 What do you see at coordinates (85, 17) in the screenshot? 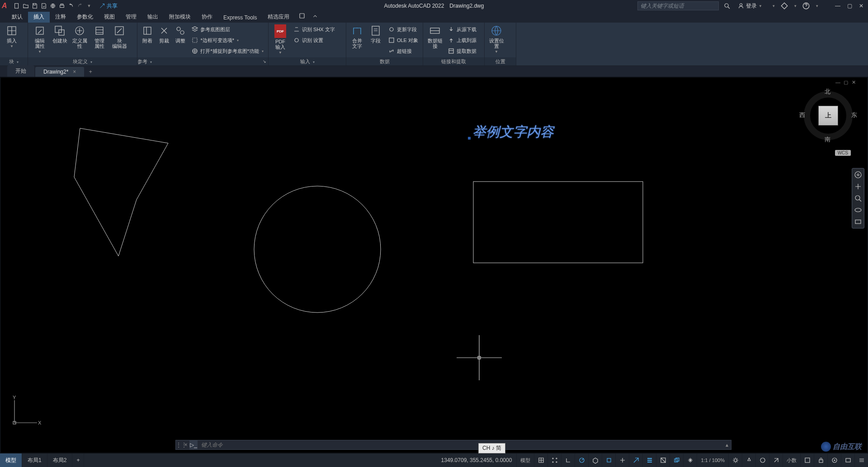
I see `ribbon-tab-parametric: 参数化` at bounding box center [85, 17].